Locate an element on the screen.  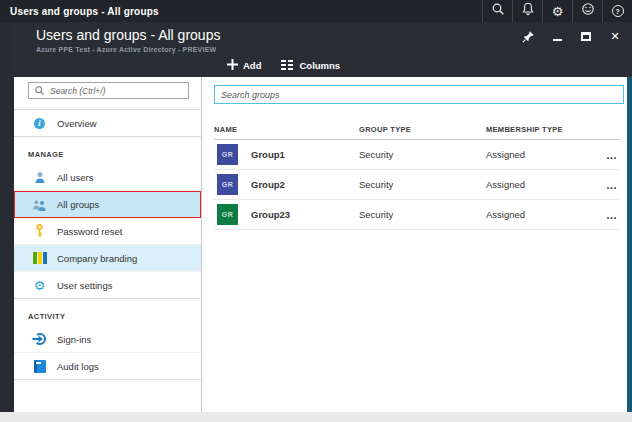
blade-window-controls: ✕ is located at coordinates (572, 36).